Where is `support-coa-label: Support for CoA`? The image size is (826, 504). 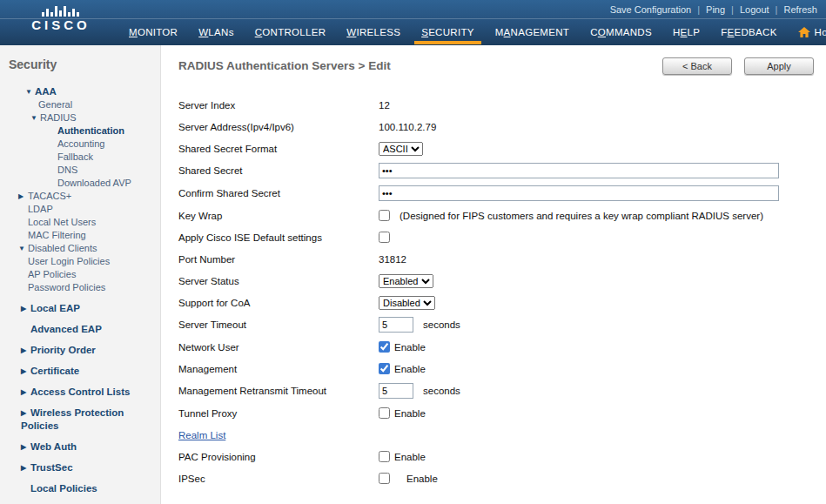
support-coa-label: Support for CoA is located at coordinates (279, 303).